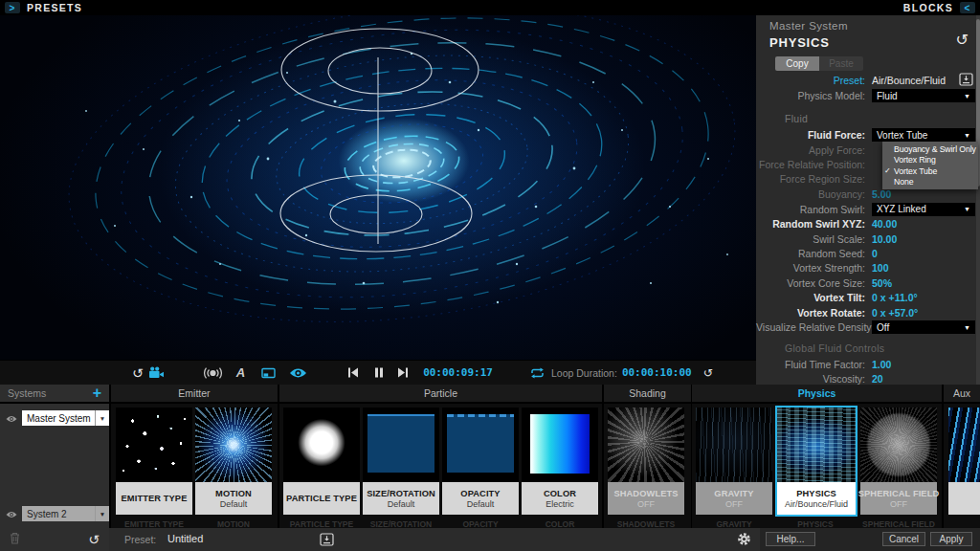  Describe the element at coordinates (401, 461) in the screenshot. I see `block-card-size-rotation: SIZE/ROTATIONDefault` at that location.